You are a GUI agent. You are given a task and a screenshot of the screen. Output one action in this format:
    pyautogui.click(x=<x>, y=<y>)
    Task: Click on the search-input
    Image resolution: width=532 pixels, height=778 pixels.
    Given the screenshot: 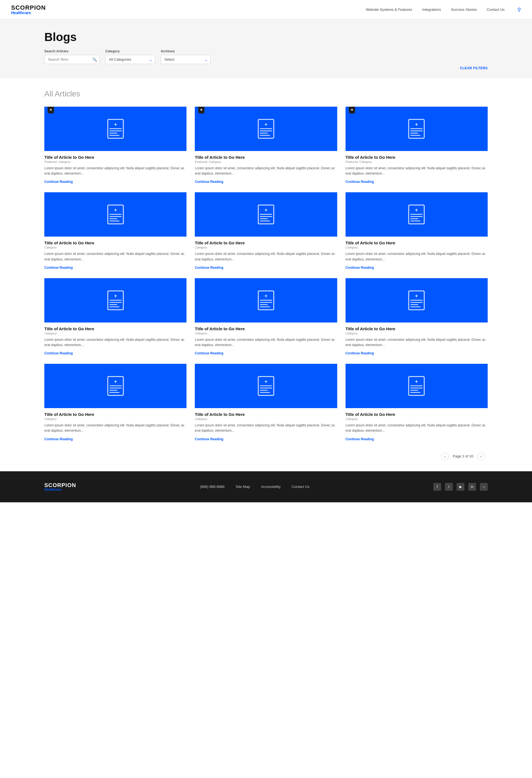 What is the action you would take?
    pyautogui.click(x=72, y=60)
    